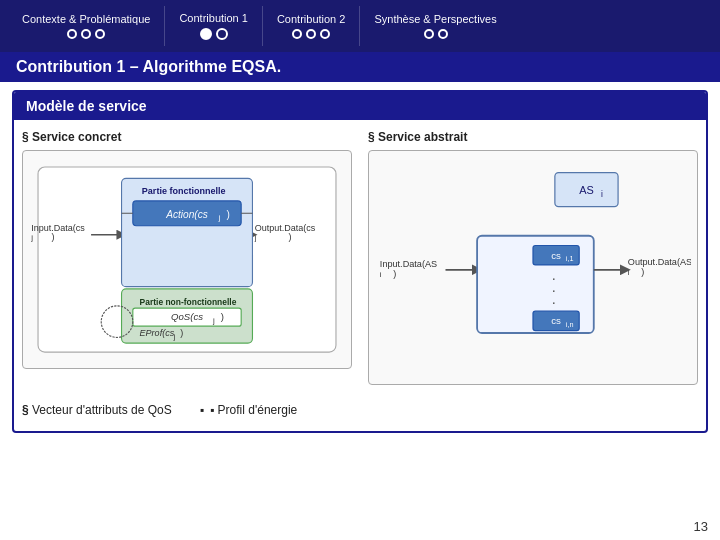  I want to click on modele-title-text: Modèle de service, so click(86, 106).